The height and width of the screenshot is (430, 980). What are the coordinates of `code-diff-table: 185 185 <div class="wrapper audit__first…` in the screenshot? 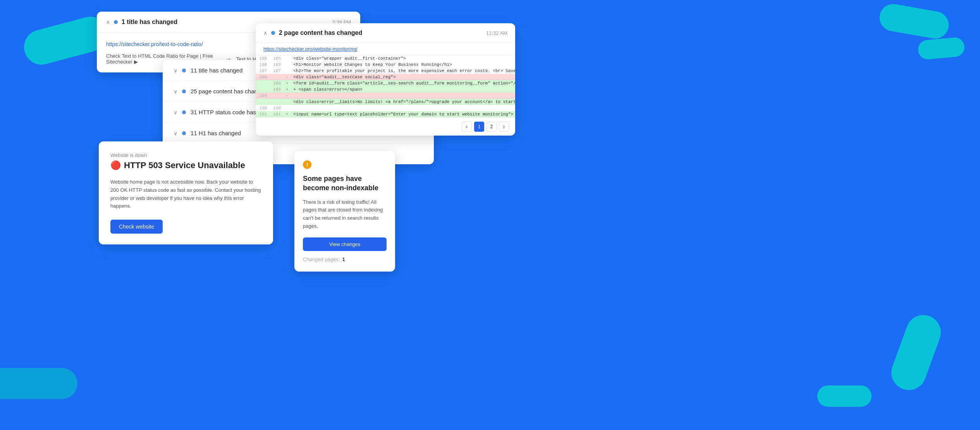 It's located at (385, 86).